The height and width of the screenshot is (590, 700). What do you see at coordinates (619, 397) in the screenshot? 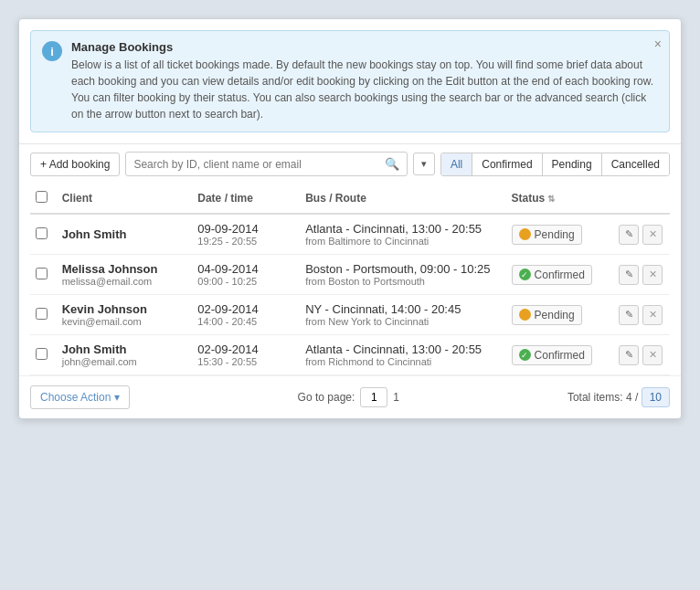
I see `total-info: Total items: 4 / 10` at bounding box center [619, 397].